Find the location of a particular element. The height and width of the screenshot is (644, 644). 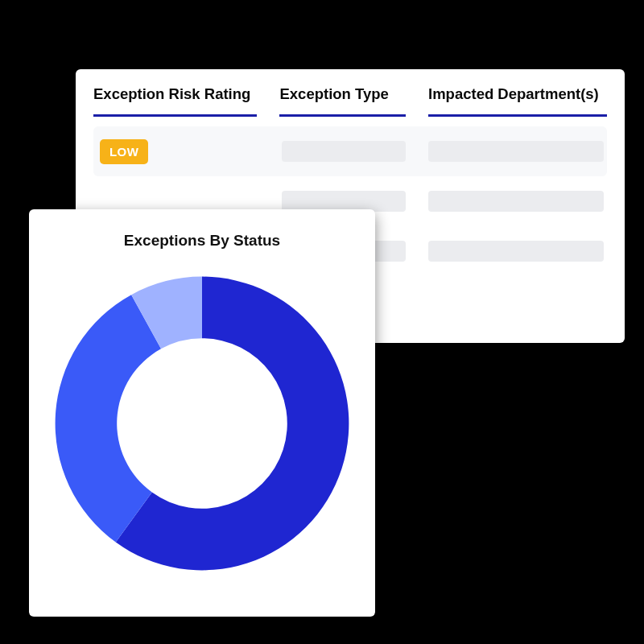

table-header-row: Exception Risk Rating Exception Type Imp… is located at coordinates (350, 106).